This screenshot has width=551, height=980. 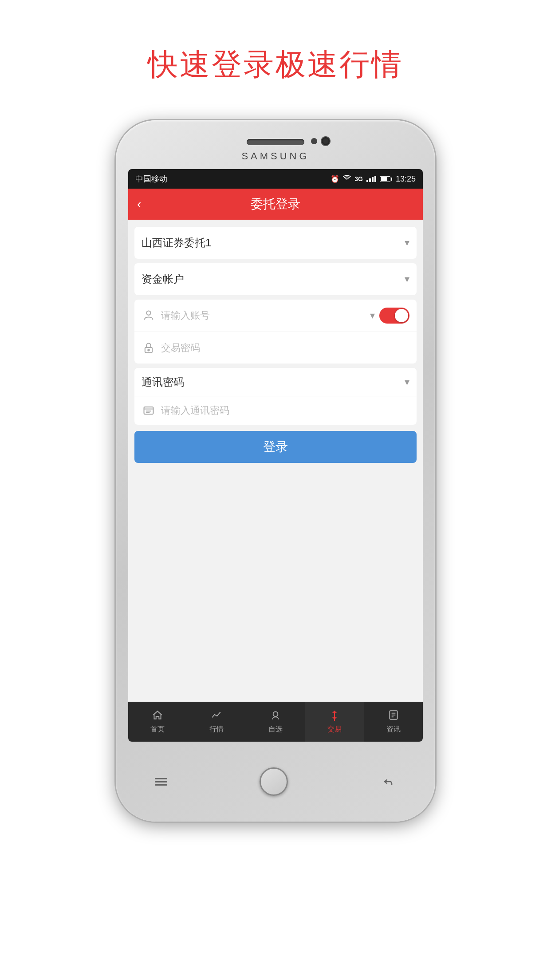 I want to click on phone-camera-area, so click(x=320, y=141).